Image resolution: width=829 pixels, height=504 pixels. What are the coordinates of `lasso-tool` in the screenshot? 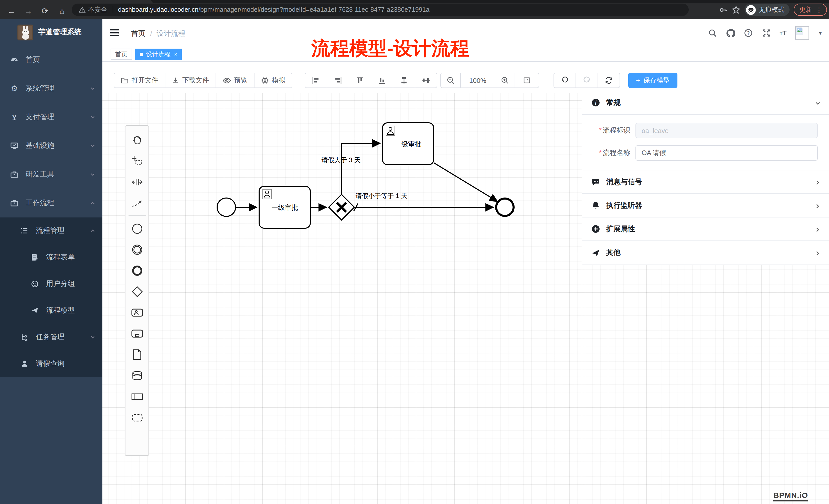 It's located at (137, 161).